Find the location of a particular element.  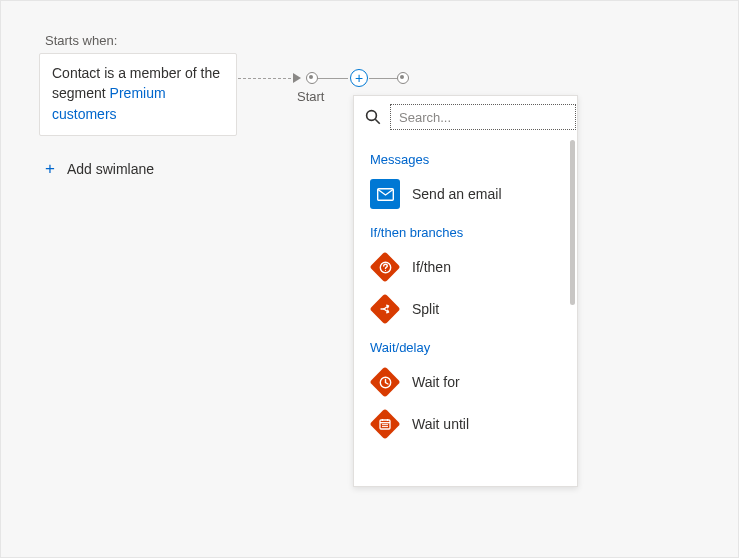

start-node-label: Start is located at coordinates (310, 96).